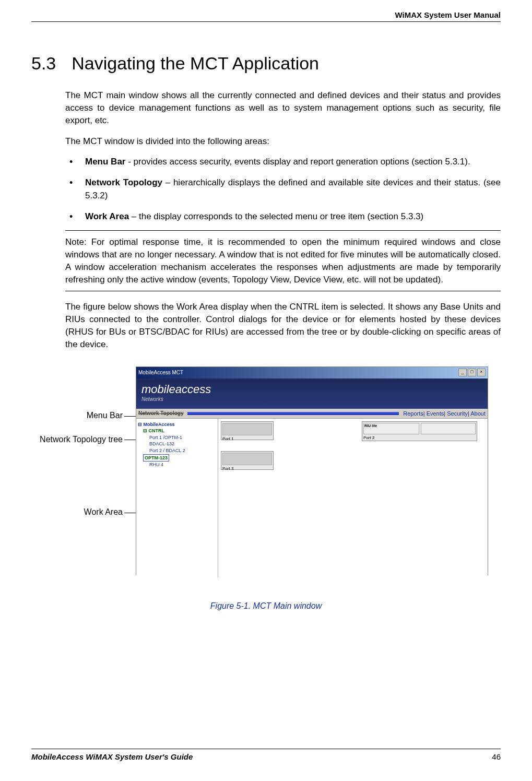  I want to click on work-panel: Port 1 Port 3 RIU lite Port 2, so click(353, 498).